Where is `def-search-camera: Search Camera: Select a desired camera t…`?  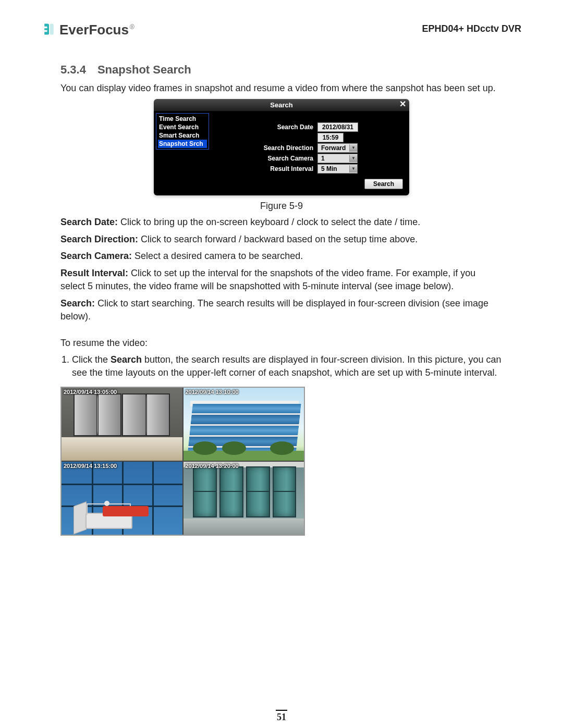
def-search-camera: Search Camera: Select a desired camera t… is located at coordinates (282, 256).